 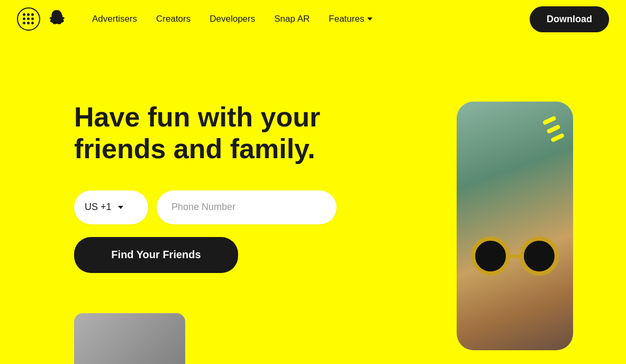 I want to click on right-sunglass-lens, so click(x=539, y=256).